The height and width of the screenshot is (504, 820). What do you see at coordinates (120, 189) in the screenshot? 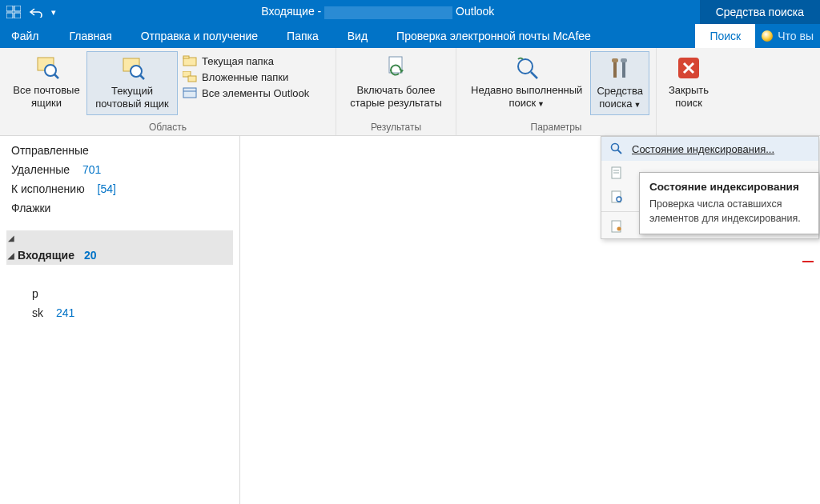
I see `folder-followup: К исполнению [54]` at bounding box center [120, 189].